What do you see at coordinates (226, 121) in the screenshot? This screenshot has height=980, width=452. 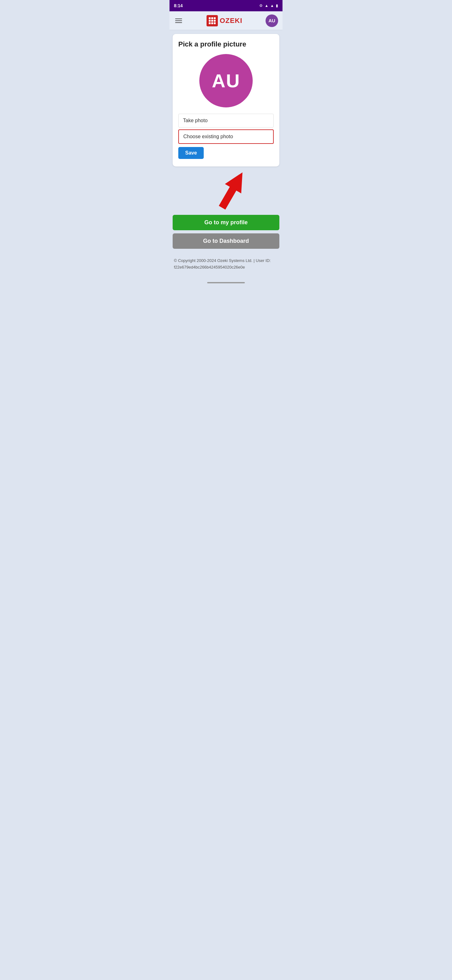 I see `take-photo-option: Take photo` at bounding box center [226, 121].